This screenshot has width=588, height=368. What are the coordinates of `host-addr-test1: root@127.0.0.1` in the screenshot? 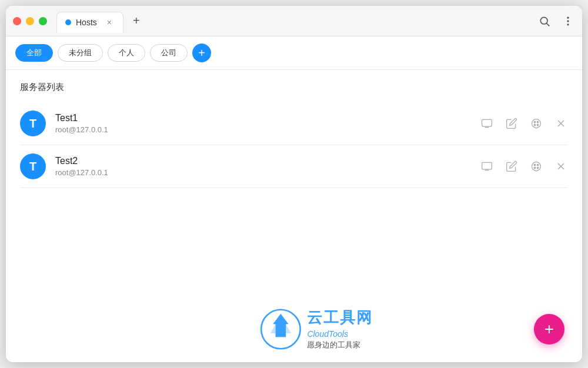 It's located at (263, 129).